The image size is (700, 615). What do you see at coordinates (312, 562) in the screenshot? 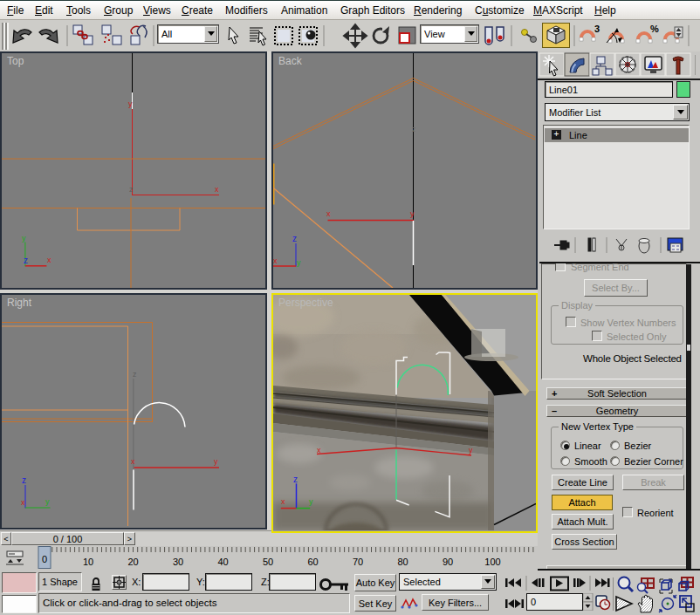
I see `svg-text: 60` at bounding box center [312, 562].